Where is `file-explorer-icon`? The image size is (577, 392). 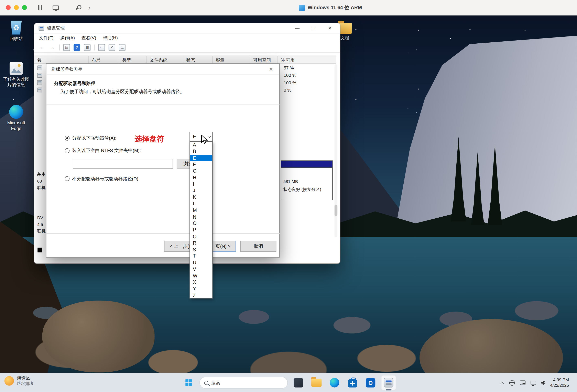 file-explorer-icon is located at coordinates (317, 383).